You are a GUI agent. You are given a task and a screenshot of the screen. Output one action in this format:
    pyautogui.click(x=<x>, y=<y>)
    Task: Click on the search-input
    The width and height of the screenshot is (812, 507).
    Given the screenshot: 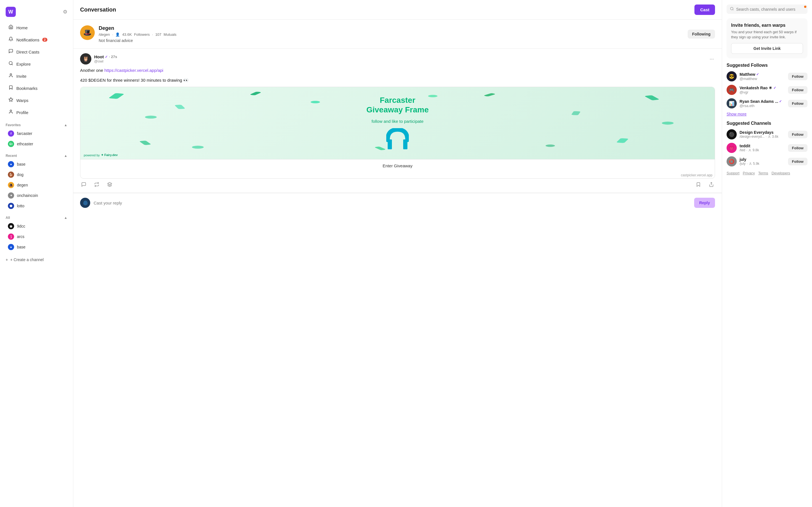 What is the action you would take?
    pyautogui.click(x=770, y=9)
    